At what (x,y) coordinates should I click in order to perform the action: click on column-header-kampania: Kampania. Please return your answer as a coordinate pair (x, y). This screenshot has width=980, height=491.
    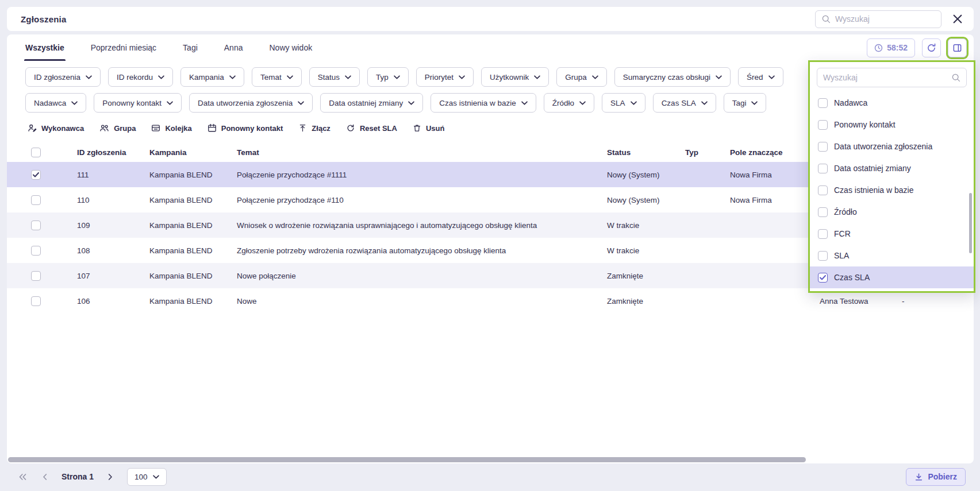
    Looking at the image, I should click on (193, 153).